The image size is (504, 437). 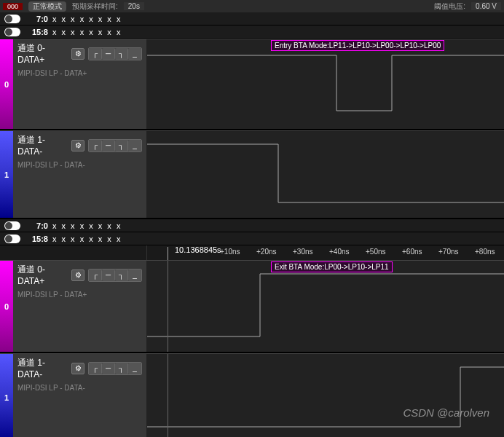 I want to click on time-ruler-bottom: 10.1368845s +10ns +20ns +30ns +40ns +50n…, so click(x=252, y=253).